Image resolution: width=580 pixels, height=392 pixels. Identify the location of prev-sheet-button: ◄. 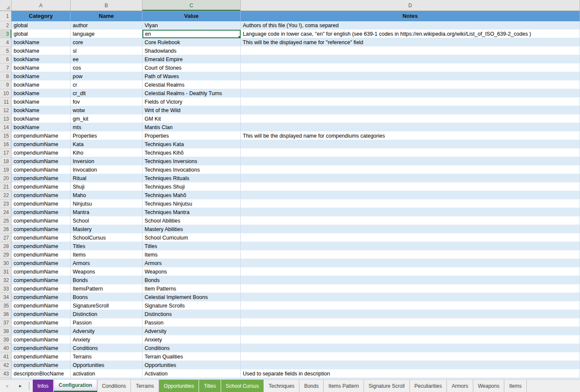
(7, 386).